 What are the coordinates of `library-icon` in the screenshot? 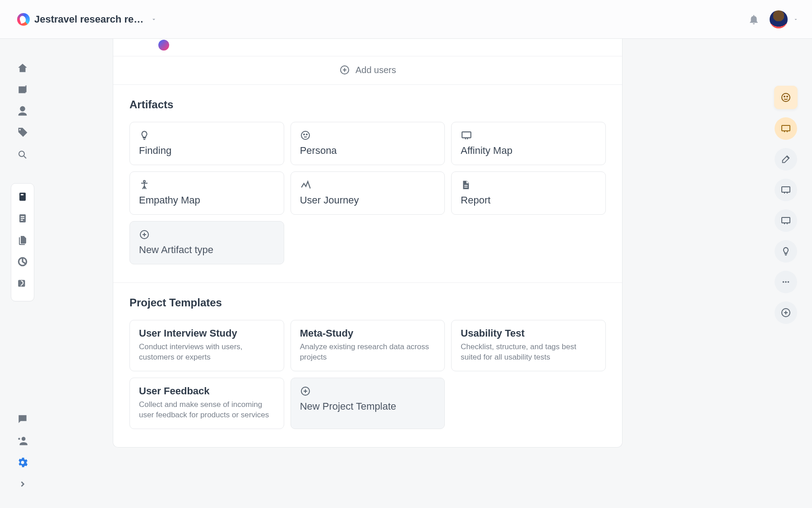 It's located at (23, 90).